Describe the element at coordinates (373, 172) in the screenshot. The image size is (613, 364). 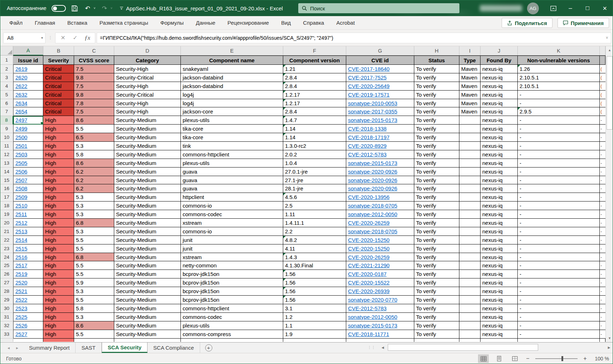
I see `cell-cve-id-link: sonatype-2020-0926` at that location.